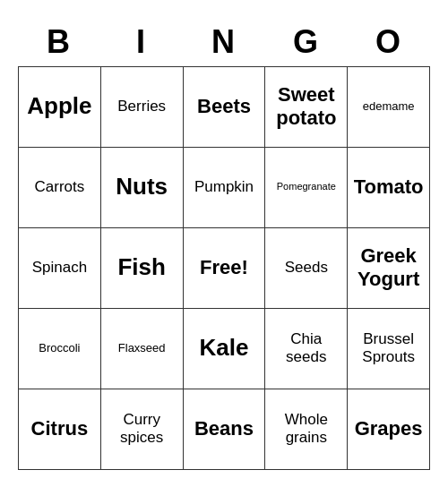  I want to click on bingo-cell: Pomegranate, so click(306, 188).